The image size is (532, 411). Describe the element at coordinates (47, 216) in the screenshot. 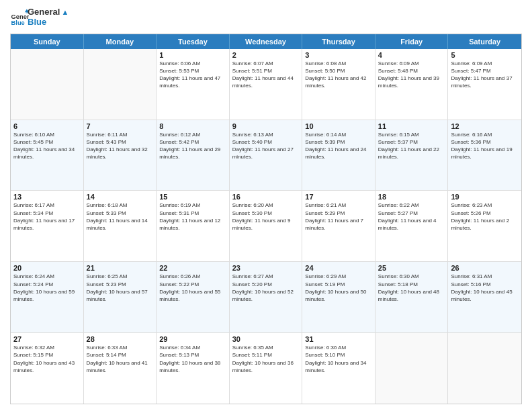

I see `day-info: Sunrise: 6:17 AMSunset: 5:34 PMDaylight:…` at that location.